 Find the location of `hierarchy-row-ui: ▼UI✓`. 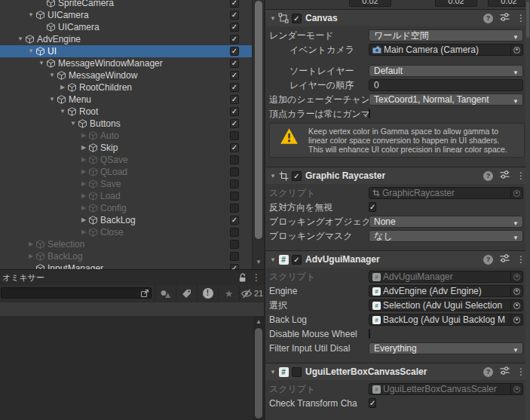

hierarchy-row-ui: ▼UI✓ is located at coordinates (126, 51).